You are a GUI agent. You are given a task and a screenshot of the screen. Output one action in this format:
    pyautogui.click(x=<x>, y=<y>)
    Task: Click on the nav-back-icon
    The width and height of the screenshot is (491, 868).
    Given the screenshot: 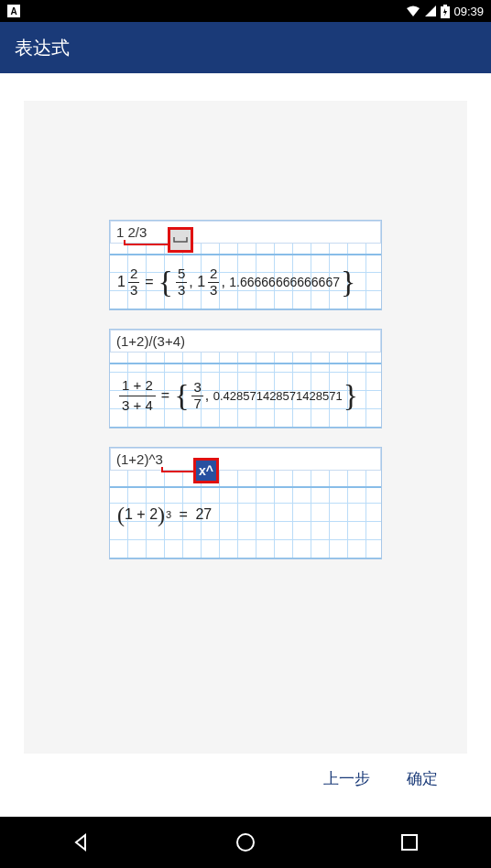 What is the action you would take?
    pyautogui.click(x=82, y=842)
    